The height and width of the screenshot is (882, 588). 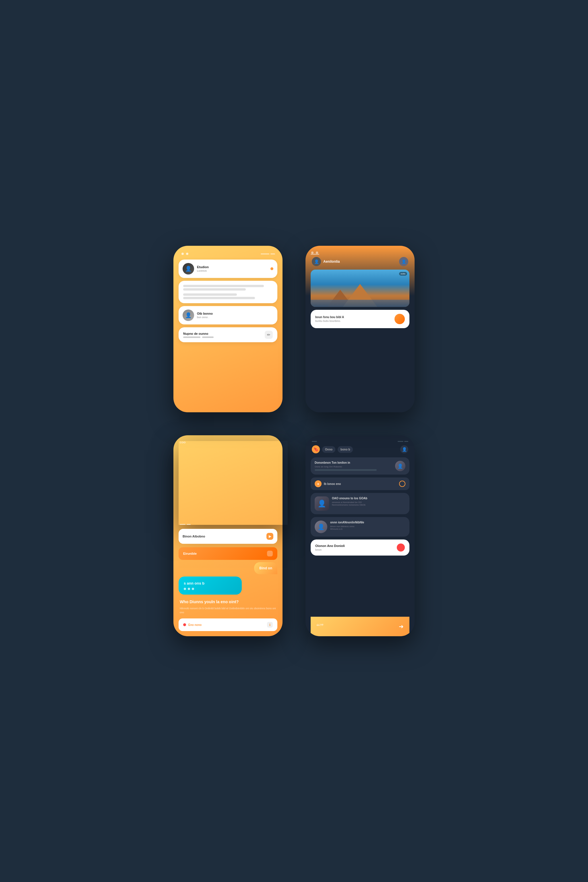 What do you see at coordinates (360, 253) in the screenshot?
I see `status-bar-tr` at bounding box center [360, 253].